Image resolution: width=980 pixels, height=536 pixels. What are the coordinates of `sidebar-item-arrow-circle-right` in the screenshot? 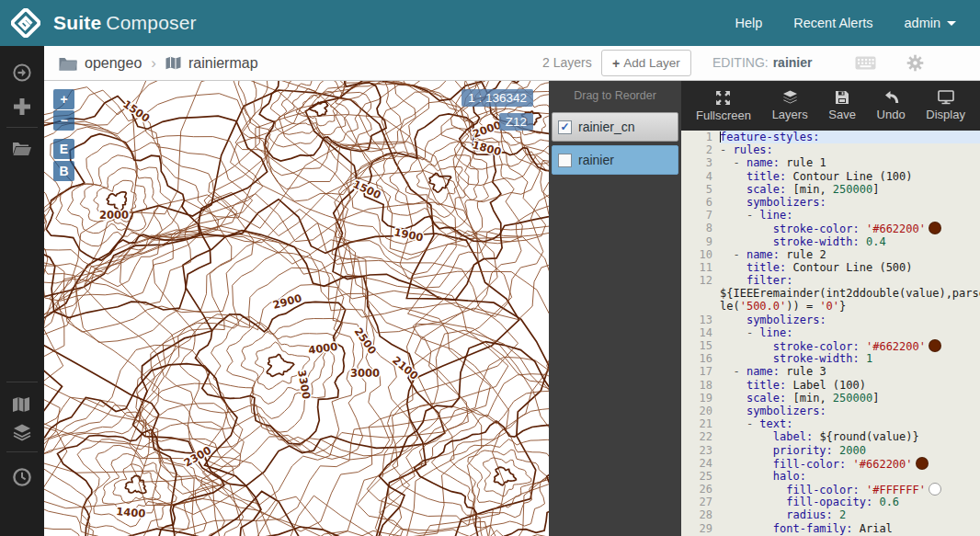 It's located at (22, 74).